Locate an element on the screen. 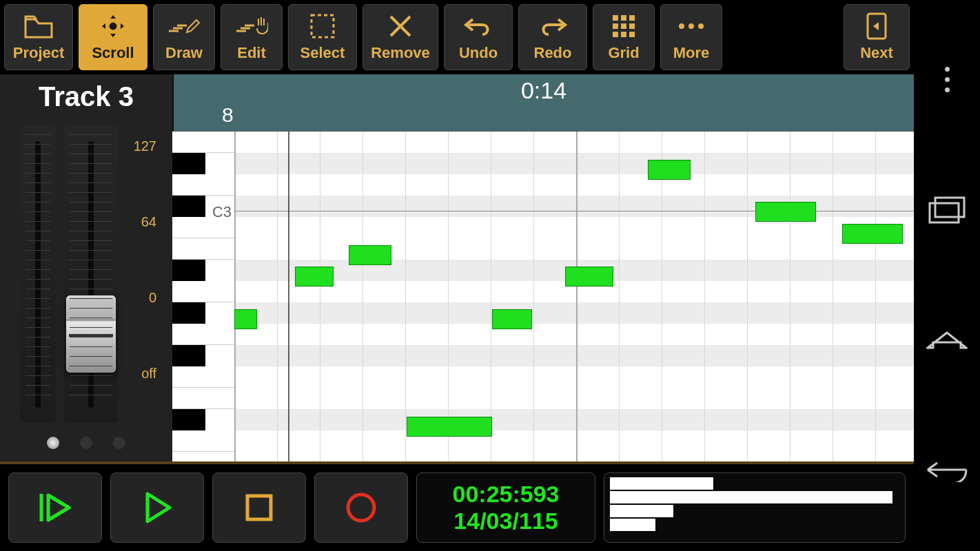 This screenshot has height=551, width=980. next-icon is located at coordinates (877, 26).